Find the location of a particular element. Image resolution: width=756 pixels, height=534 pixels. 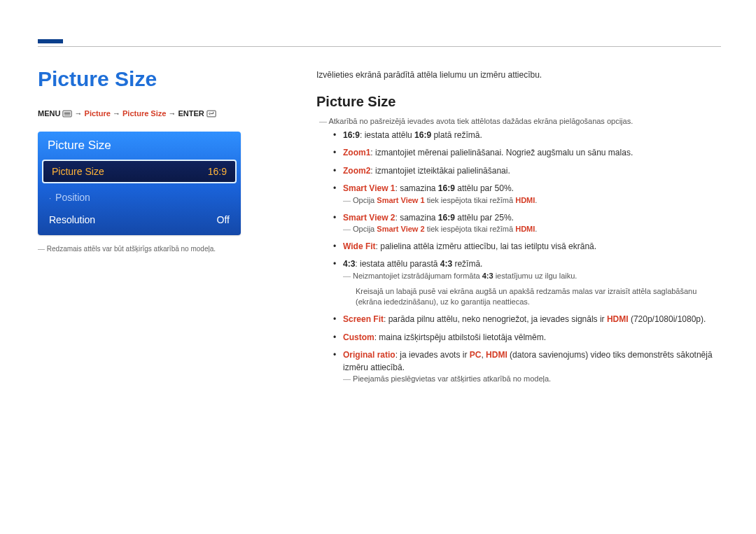

osd-row-resolution: Resolution Off is located at coordinates (139, 220).